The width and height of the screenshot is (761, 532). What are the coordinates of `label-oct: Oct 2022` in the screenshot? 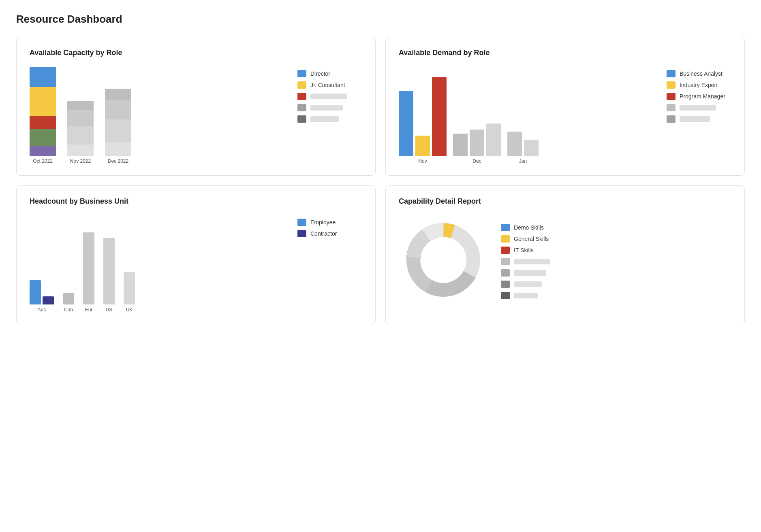 It's located at (43, 161).